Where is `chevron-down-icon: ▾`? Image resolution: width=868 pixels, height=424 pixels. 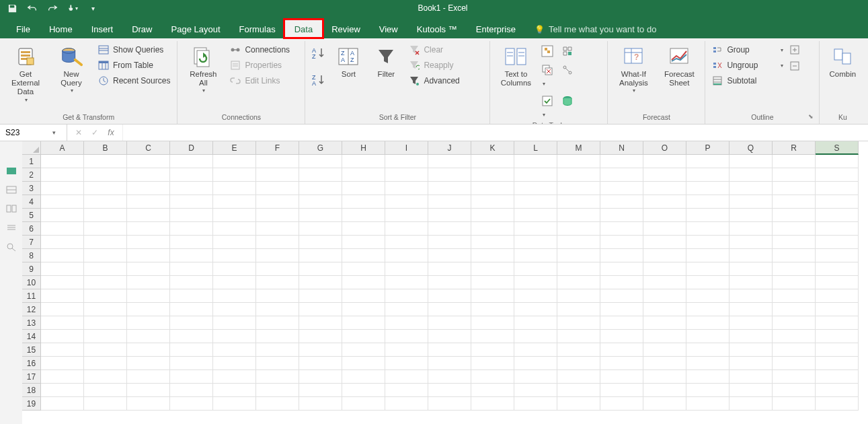 chevron-down-icon: ▾ is located at coordinates (54, 133).